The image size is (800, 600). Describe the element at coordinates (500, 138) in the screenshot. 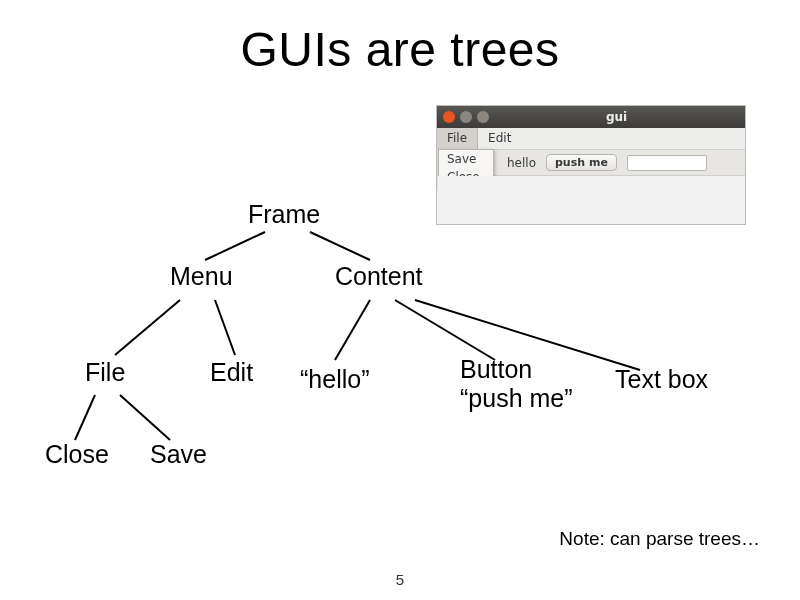

I see `mock-menu-edit: Edit` at that location.